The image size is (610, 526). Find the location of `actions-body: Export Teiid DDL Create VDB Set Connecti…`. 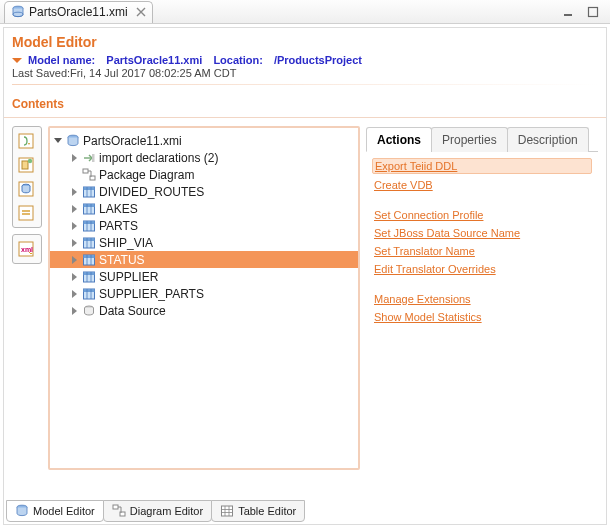

actions-body: Export Teiid DDL Create VDB Set Connecti… is located at coordinates (482, 241).